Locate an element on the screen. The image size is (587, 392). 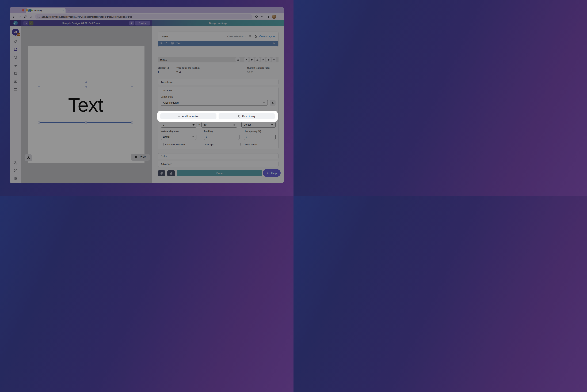
plus-icon is located at coordinates (179, 116).